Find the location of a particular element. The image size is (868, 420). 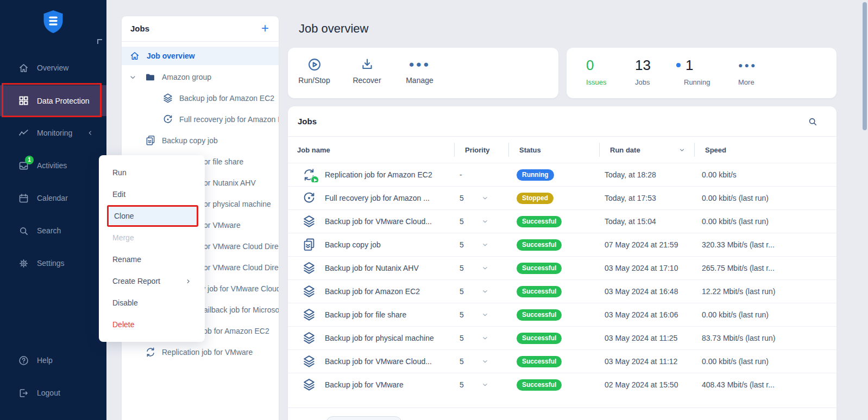

tree-item-backup-copy-job: Backup copy job is located at coordinates (200, 141).